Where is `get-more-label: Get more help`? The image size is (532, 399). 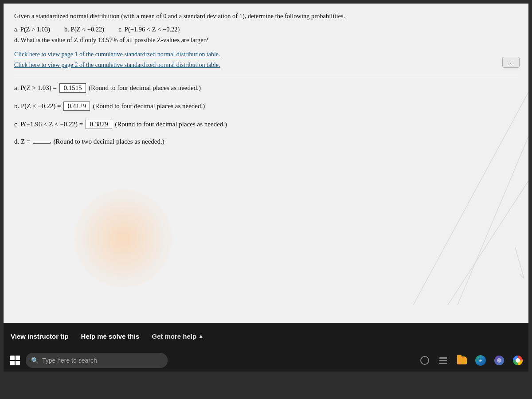
get-more-label: Get more help is located at coordinates (174, 336).